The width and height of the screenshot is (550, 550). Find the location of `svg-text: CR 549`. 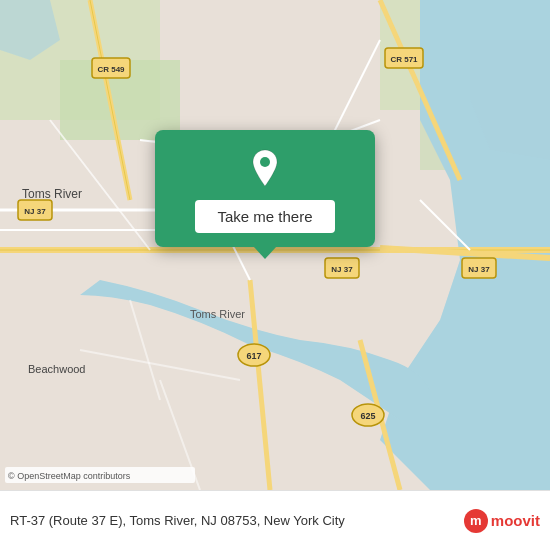

svg-text: CR 549 is located at coordinates (111, 70).